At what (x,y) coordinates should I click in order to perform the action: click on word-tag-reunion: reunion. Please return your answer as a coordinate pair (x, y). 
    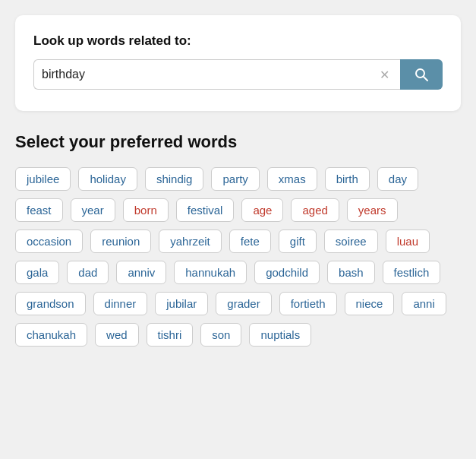
    Looking at the image, I should click on (121, 242).